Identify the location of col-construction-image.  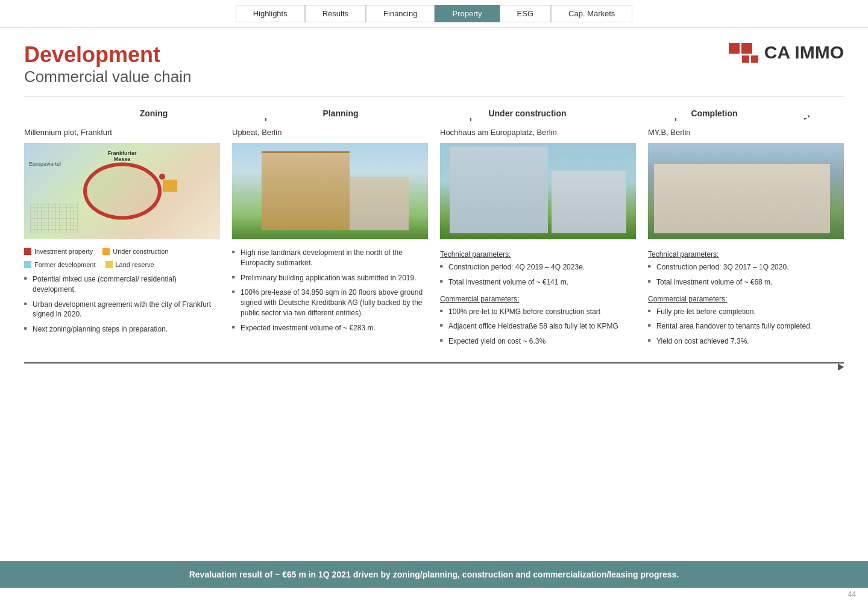
(538, 191).